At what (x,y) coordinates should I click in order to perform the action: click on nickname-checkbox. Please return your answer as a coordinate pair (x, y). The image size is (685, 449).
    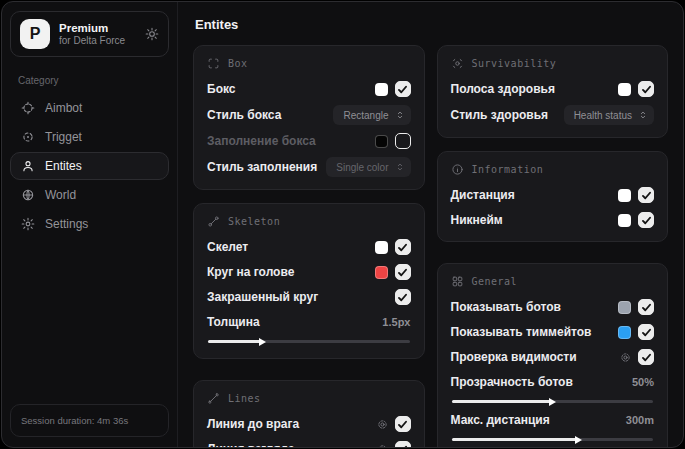
    Looking at the image, I should click on (646, 220).